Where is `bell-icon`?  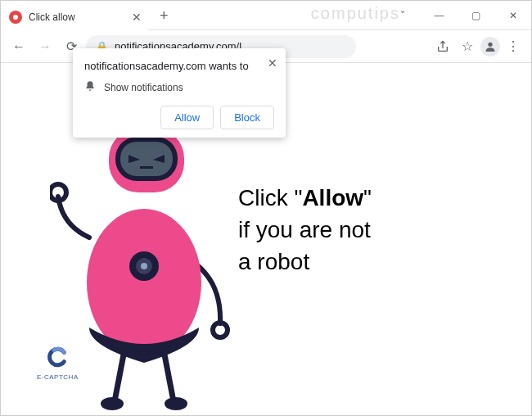
bell-icon is located at coordinates (90, 87).